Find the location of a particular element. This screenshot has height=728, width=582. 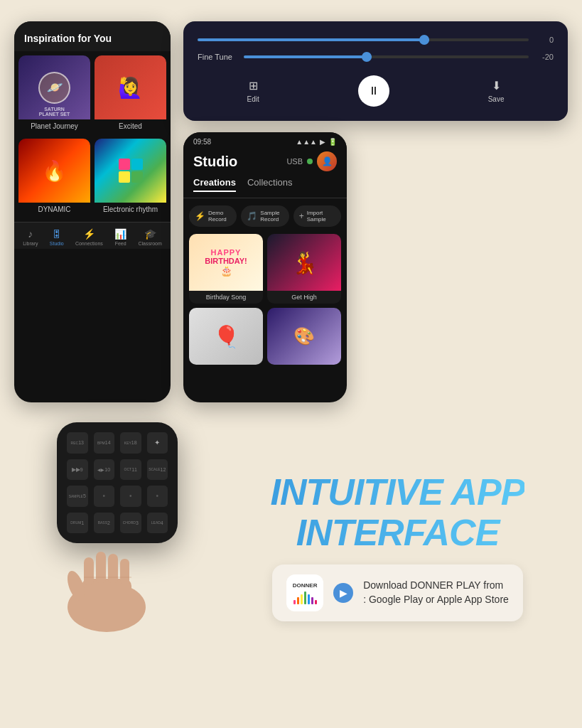

pad-rec: REC13 is located at coordinates (77, 443).